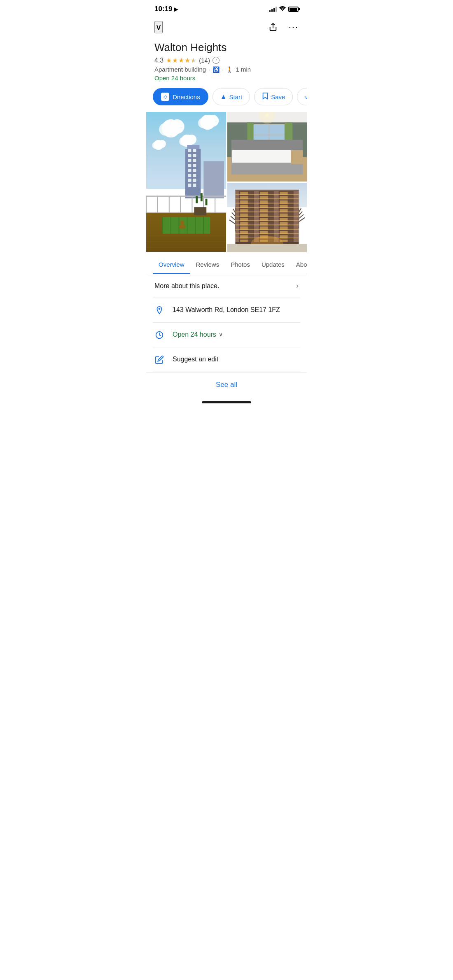 This screenshot has width=453, height=980. Describe the element at coordinates (273, 9) in the screenshot. I see `signal-icon` at that location.